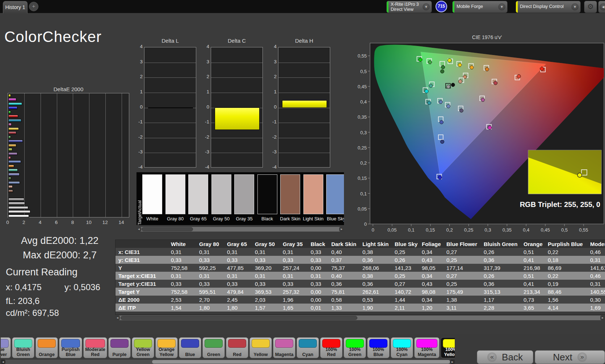 This screenshot has height=364, width=605. I want to click on pattern-button-100-blue: 100% Blue, so click(378, 348).